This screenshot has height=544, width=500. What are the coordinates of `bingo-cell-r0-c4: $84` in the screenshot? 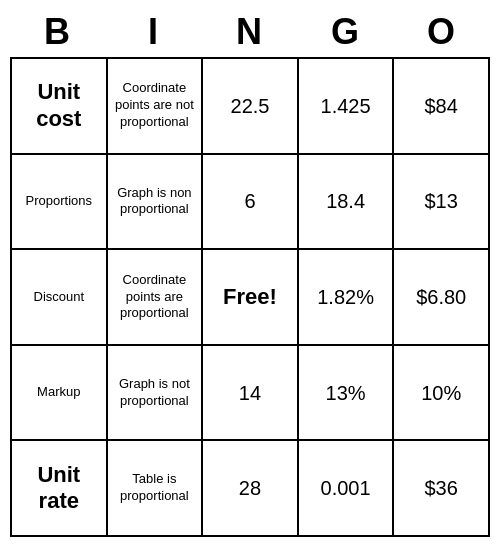 It's located at (442, 107).